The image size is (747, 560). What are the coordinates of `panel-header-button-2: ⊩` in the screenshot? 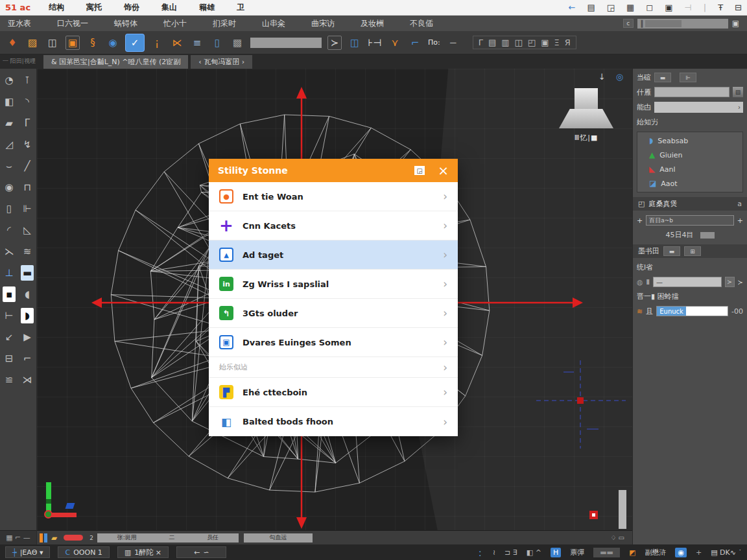 It's located at (688, 78).